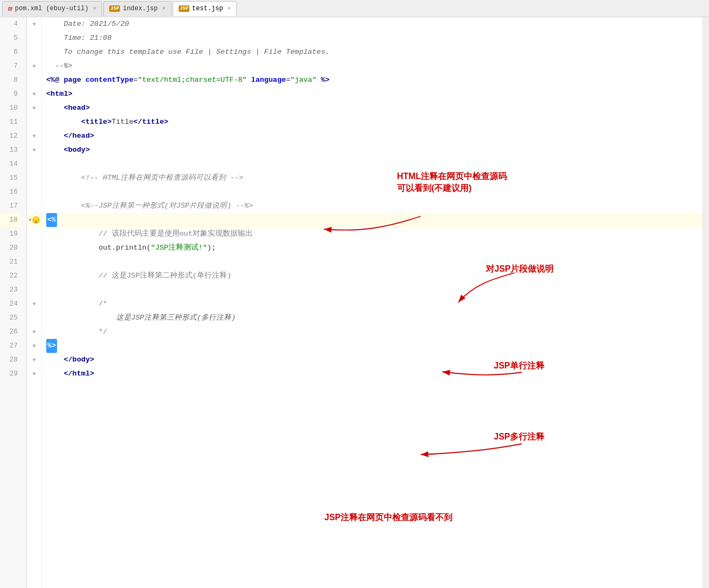 This screenshot has height=588, width=709. What do you see at coordinates (354, 9) in the screenshot?
I see `tab-bar: m pom.xml (ebuy-util) × JSP index.jsp × …` at bounding box center [354, 9].